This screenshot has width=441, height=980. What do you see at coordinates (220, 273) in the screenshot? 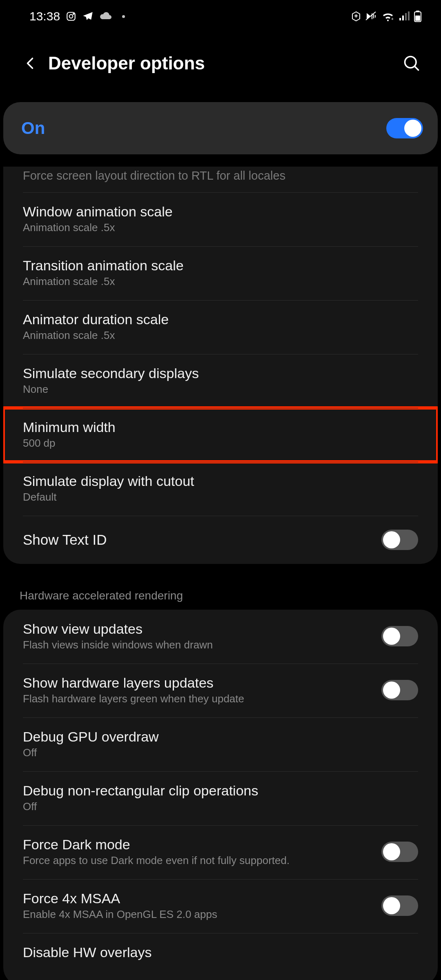
I see `transition-animation-scale-row: Transition animation scale Animation sca…` at bounding box center [220, 273].